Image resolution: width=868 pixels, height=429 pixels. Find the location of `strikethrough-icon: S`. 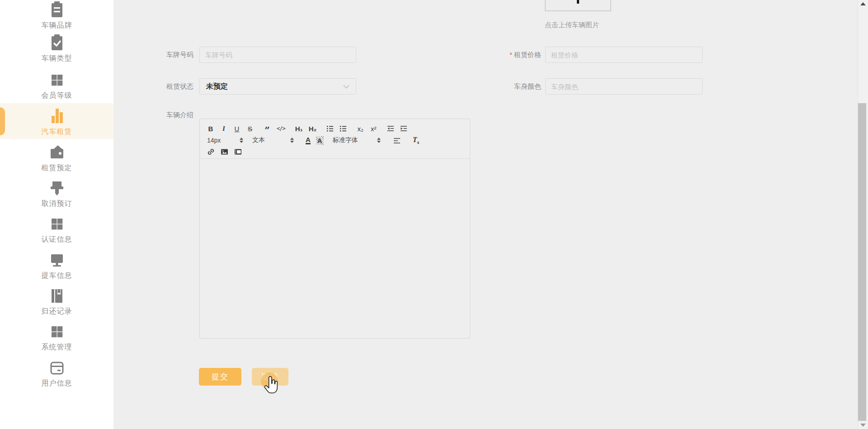

strikethrough-icon: S is located at coordinates (250, 129).